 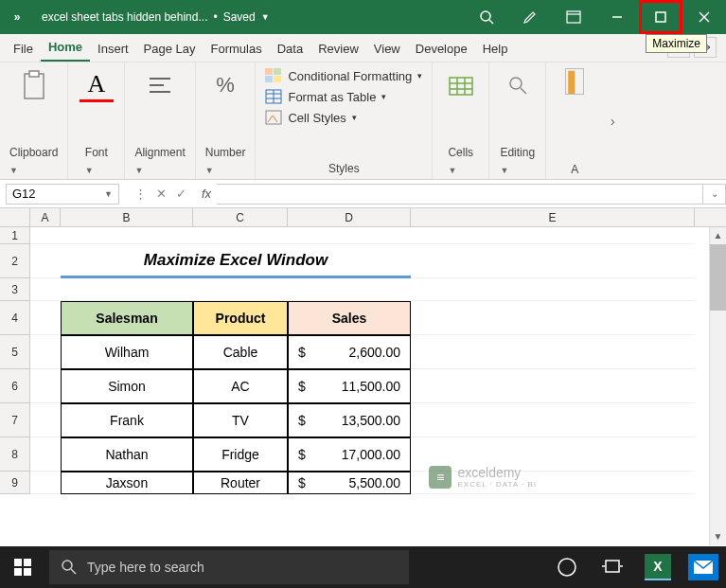 What do you see at coordinates (236, 261) in the screenshot?
I see `sheet-title: Maximize Excel Window` at bounding box center [236, 261].